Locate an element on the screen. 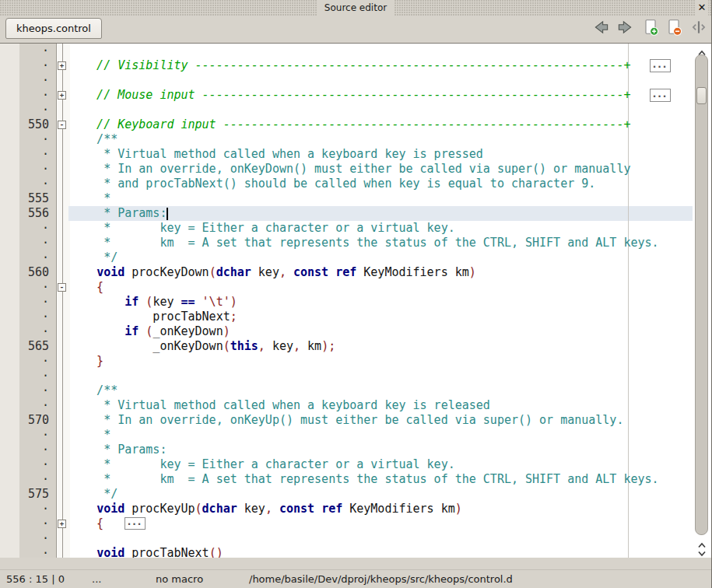  code-row: · procTabNext; is located at coordinates (356, 317).